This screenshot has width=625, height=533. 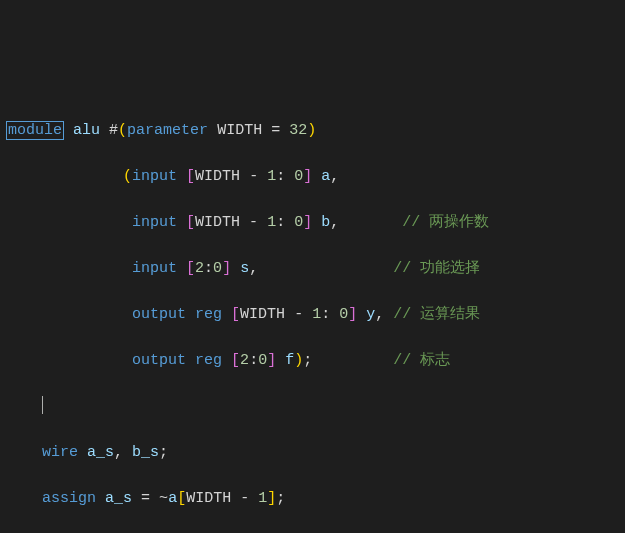 I want to click on code-line: input [2:0] s, // 功能选择, so click(x=312, y=268).